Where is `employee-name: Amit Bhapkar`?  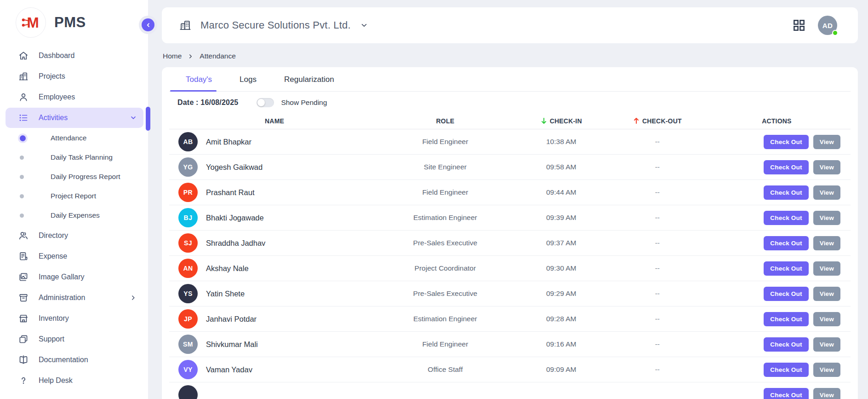 employee-name: Amit Bhapkar is located at coordinates (229, 142).